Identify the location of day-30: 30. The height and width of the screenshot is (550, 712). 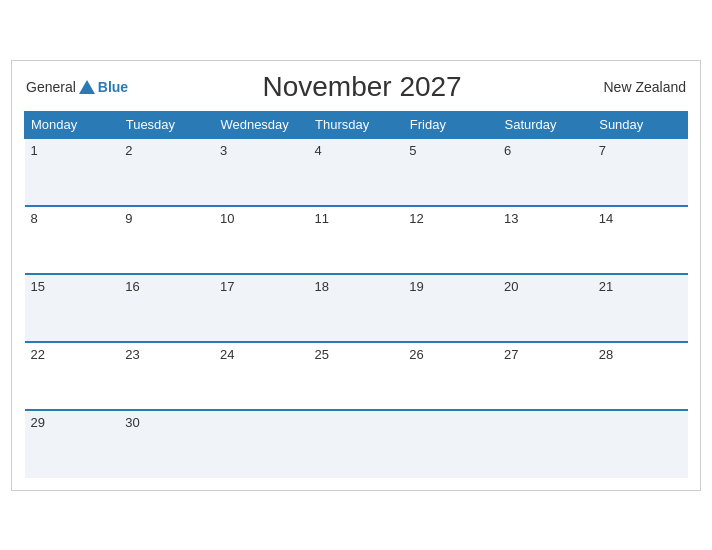
(166, 444).